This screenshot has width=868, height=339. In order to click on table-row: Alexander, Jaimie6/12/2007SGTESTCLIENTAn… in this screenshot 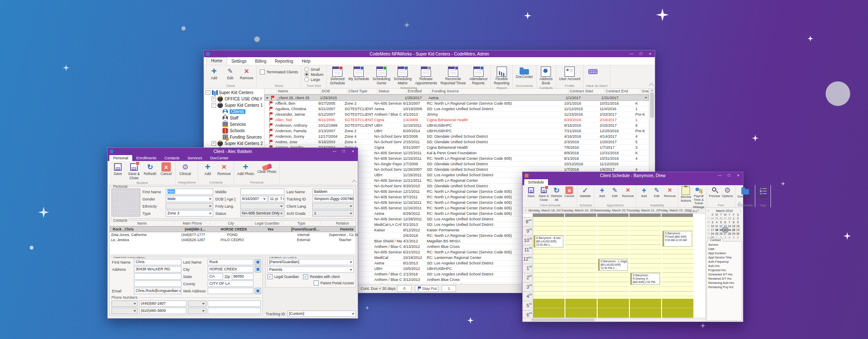, I will do `click(457, 114)`.